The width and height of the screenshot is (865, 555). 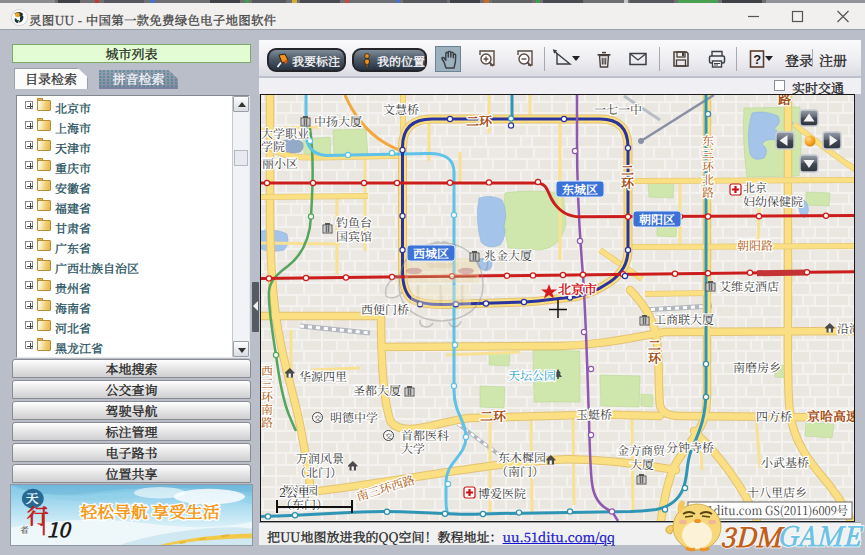 I want to click on pan-right-button, so click(x=832, y=140).